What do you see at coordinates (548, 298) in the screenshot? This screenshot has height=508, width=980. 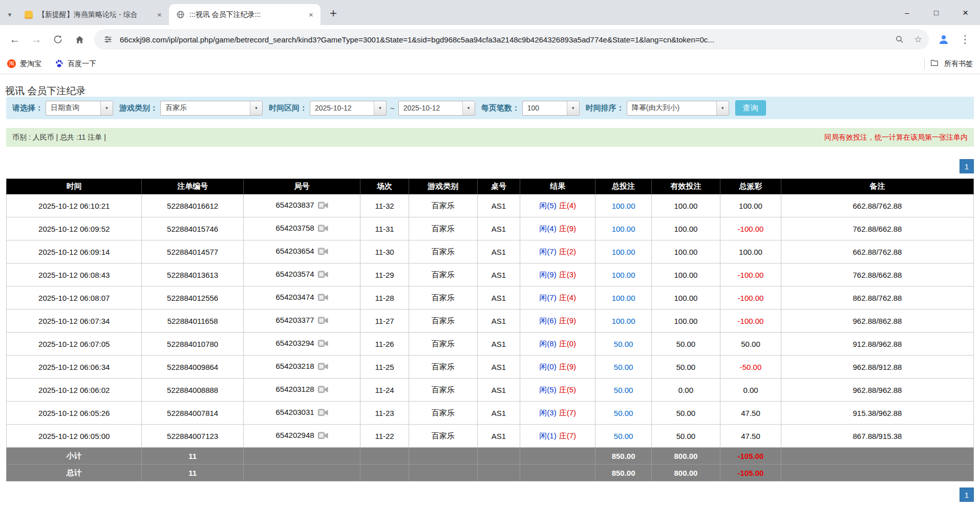 I see `player-result: 闲(7)` at bounding box center [548, 298].